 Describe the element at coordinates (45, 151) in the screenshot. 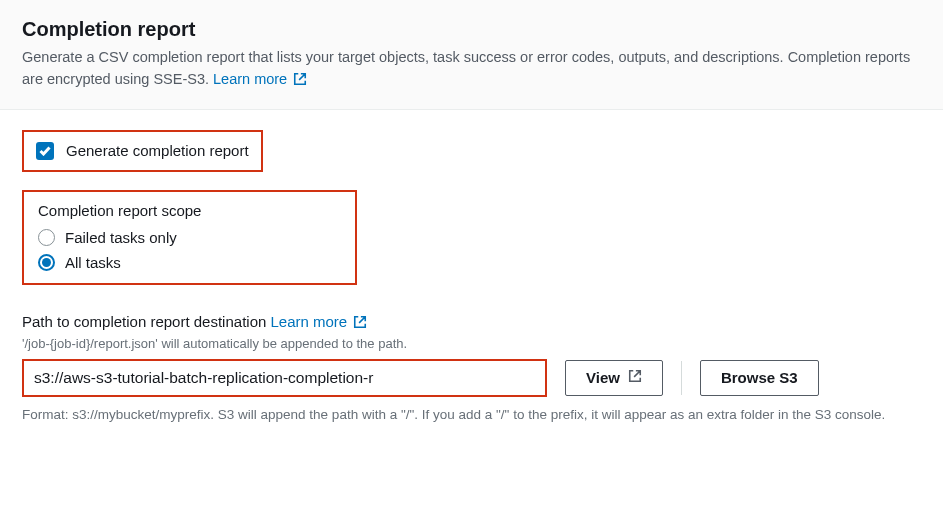

I see `generate-report-checkbox` at that location.